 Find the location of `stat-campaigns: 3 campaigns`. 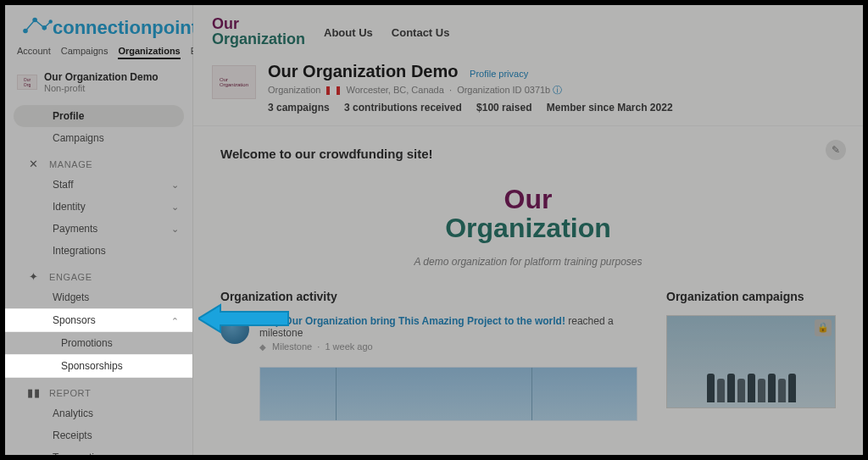

stat-campaigns: 3 campaigns is located at coordinates (298, 108).